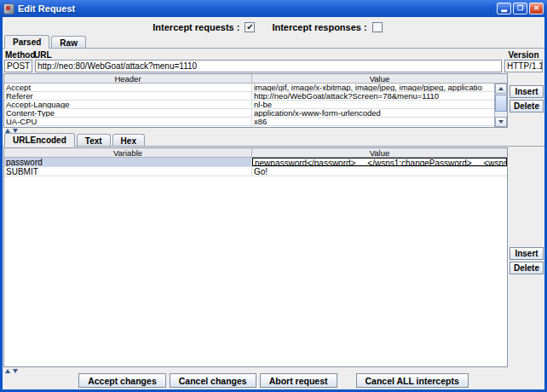  Describe the element at coordinates (367, 95) in the screenshot. I see `header-value-cell: http://neo/WebGoat/attack?Screen=78&menu…` at that location.